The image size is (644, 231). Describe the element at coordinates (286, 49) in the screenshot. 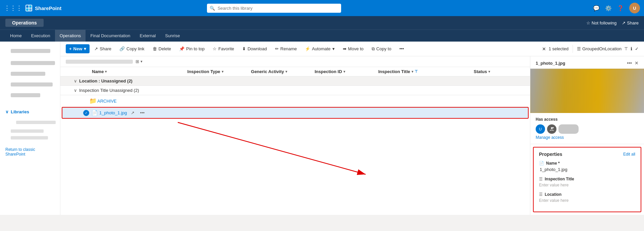

I see `rename-button: ✏ Rename` at that location.